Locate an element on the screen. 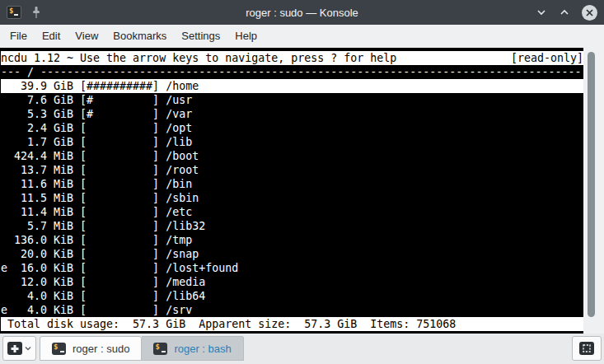 Image resolution: width=604 pixels, height=364 pixels. ncdu-row: 1.7 GiB [ ] /lib is located at coordinates (292, 142).